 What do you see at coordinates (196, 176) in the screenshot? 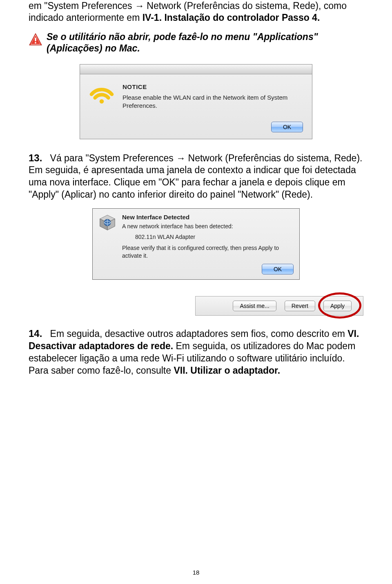
I see `step-13: 13. Vá para "System Preferences → Networ…` at bounding box center [196, 176].